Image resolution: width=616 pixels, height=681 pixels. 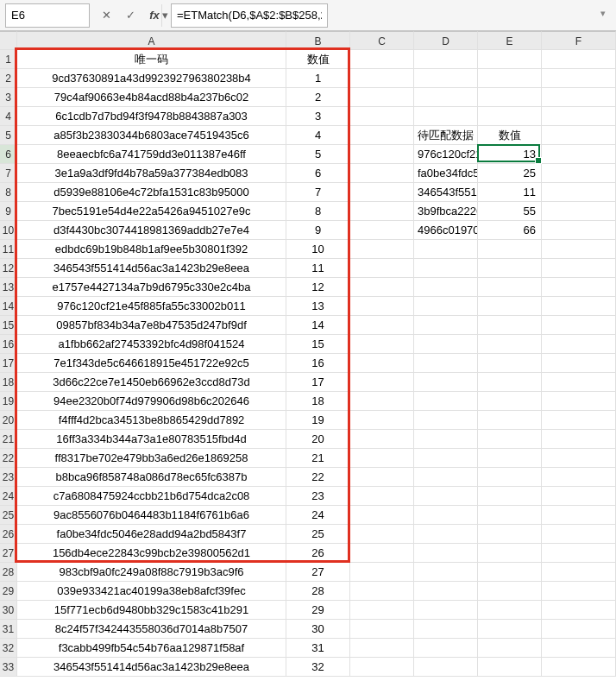 I want to click on col-a-value: 6c1cdb7d7bd94f3f9478b8843887a303, so click(x=152, y=117).